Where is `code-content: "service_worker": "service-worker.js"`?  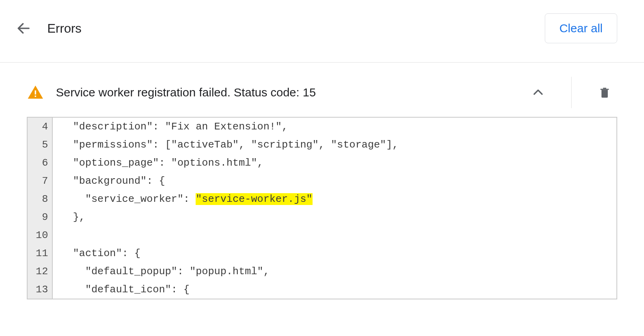
code-content: "service_worker": "service-worker.js" is located at coordinates (183, 199).